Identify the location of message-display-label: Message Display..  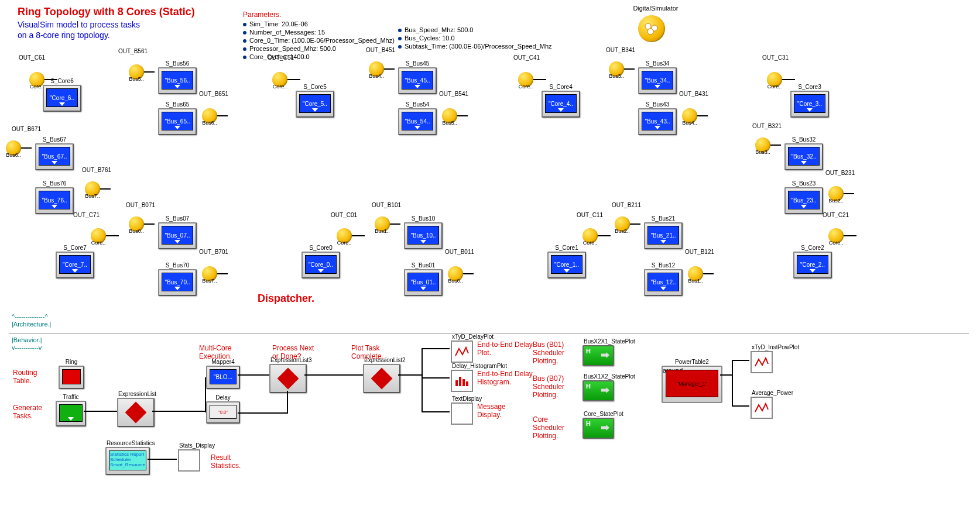
(492, 411).